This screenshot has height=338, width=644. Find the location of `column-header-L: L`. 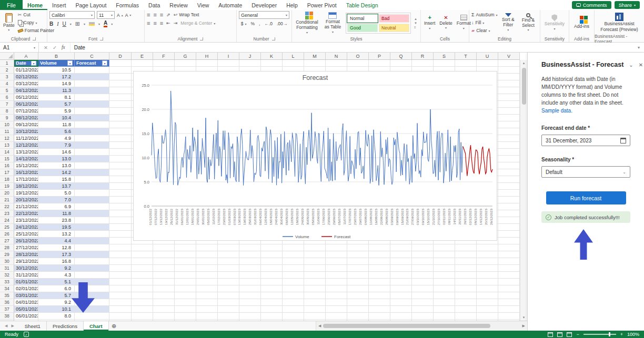

column-header-L: L is located at coordinates (294, 56).